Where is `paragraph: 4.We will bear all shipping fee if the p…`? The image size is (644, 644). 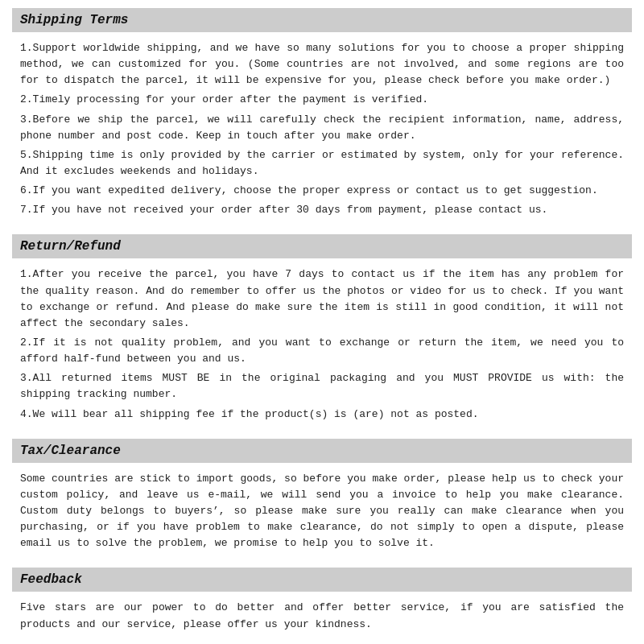 paragraph: 4.We will bear all shipping fee if the p… is located at coordinates (322, 415).